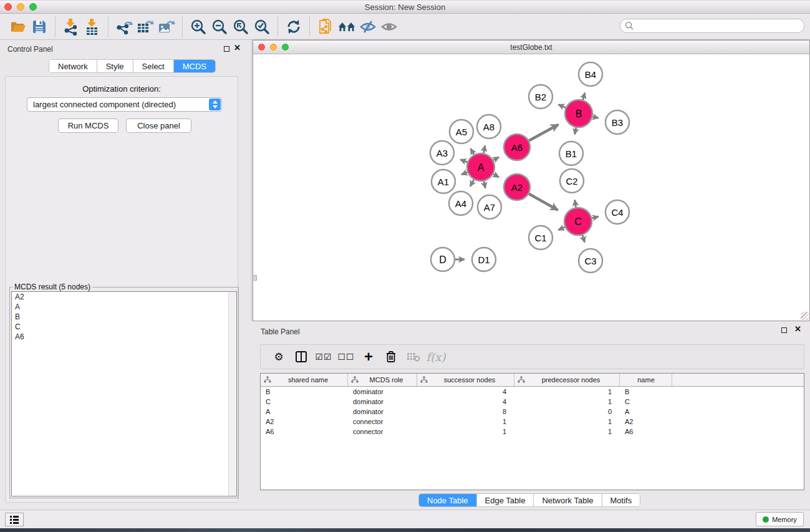 Image resolution: width=810 pixels, height=532 pixels. Describe the element at coordinates (804, 316) in the screenshot. I see `resize-grip-icon` at that location.